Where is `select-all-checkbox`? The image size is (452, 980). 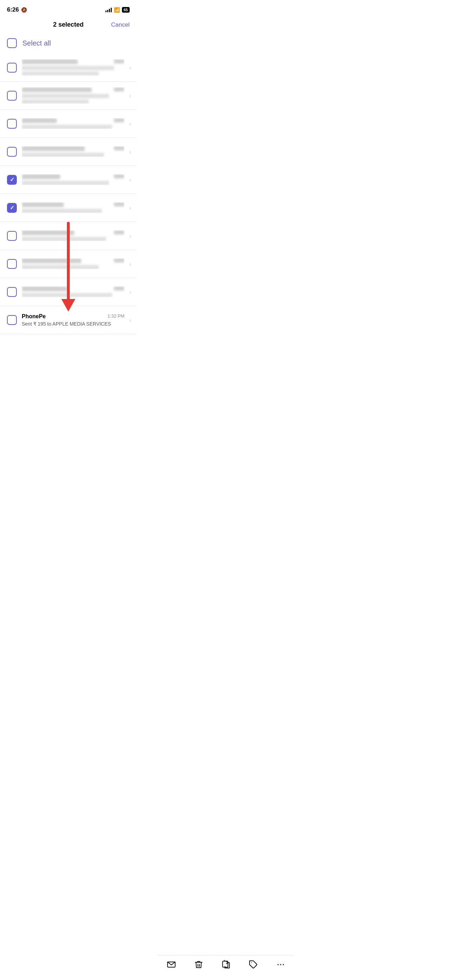
select-all-checkbox is located at coordinates (12, 43).